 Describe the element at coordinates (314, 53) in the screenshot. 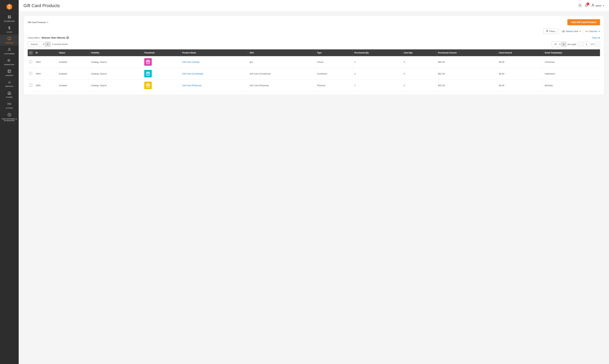

I see `table-header: ▼IDStatusVisibilityThumbnailProduct Name…` at that location.